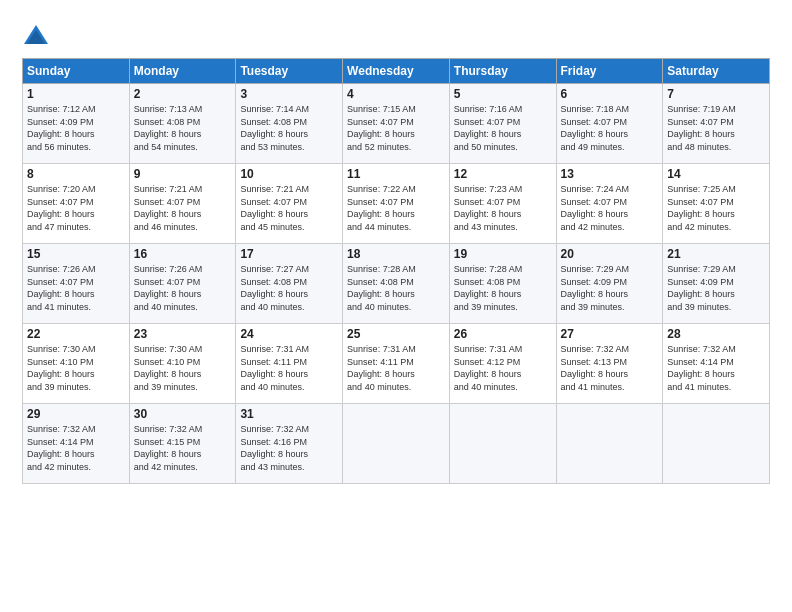  I want to click on calendar-cell: 26Sunrise: 7:31 AM Sunset: 4:12 PM Dayli…, so click(502, 364).